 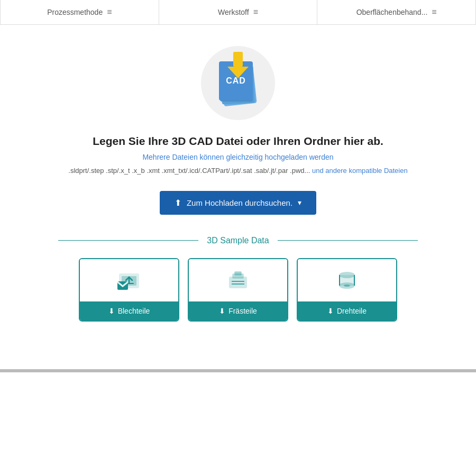 What do you see at coordinates (238, 13) in the screenshot?
I see `top-nav: Prozessmethode ≡ Werkstoff ≡ Oberflächen…` at bounding box center [238, 13].